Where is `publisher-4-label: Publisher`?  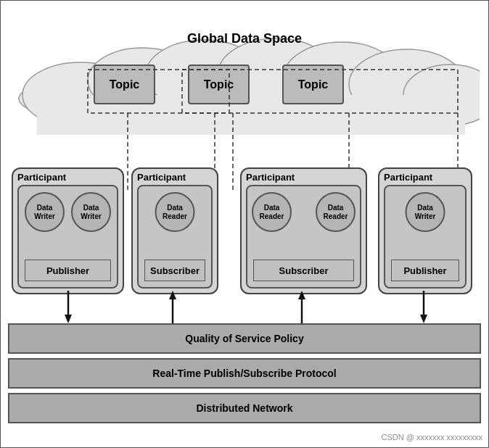
publisher-4-label: Publisher is located at coordinates (425, 270).